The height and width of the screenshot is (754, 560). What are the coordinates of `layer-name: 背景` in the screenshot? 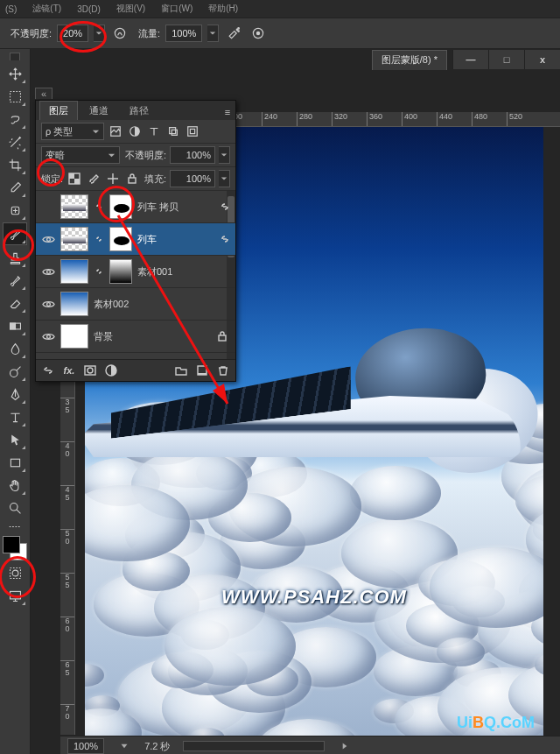 It's located at (151, 336).